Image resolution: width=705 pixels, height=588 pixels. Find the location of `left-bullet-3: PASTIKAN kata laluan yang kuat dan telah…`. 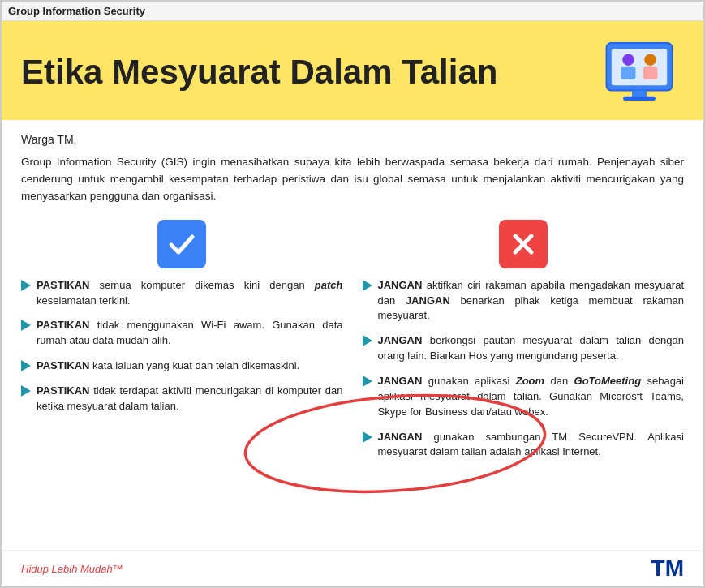

left-bullet-3: PASTIKAN kata laluan yang kuat dan telah… is located at coordinates (182, 367).